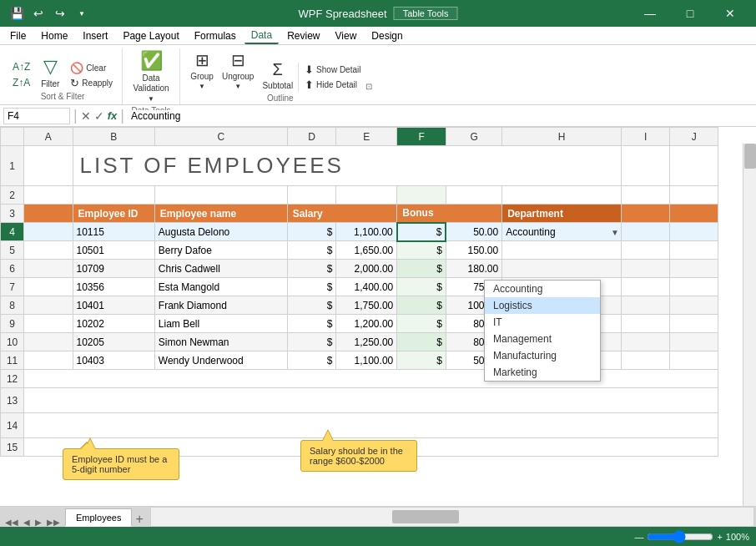  What do you see at coordinates (347, 166) in the screenshot?
I see `cell-B1: LIST OF EMPLOYEES` at bounding box center [347, 166].